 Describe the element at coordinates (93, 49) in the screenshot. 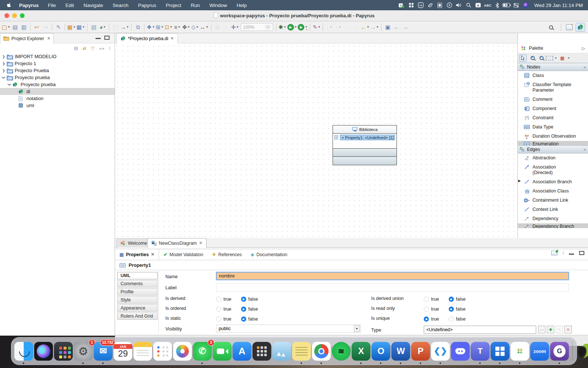

I see `filter-icon: ▽` at that location.